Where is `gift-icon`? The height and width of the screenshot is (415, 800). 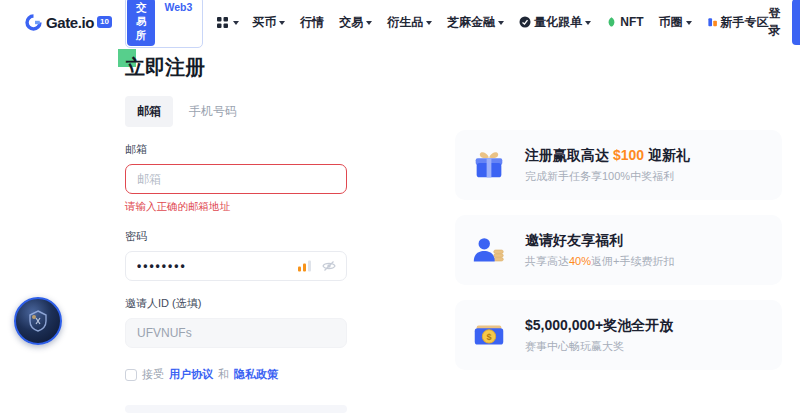
gift-icon is located at coordinates (489, 165).